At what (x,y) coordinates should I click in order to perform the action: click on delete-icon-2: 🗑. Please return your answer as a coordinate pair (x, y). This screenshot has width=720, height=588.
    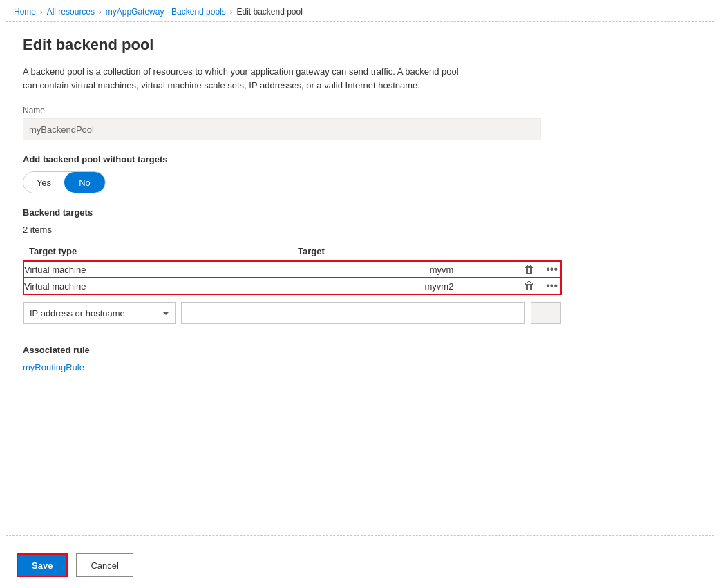
    Looking at the image, I should click on (529, 286).